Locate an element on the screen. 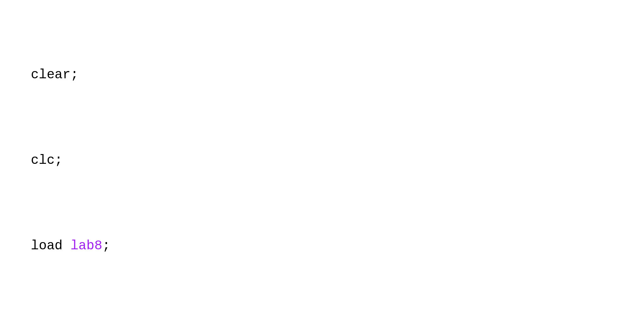  code-text: load lab8; is located at coordinates (71, 246).